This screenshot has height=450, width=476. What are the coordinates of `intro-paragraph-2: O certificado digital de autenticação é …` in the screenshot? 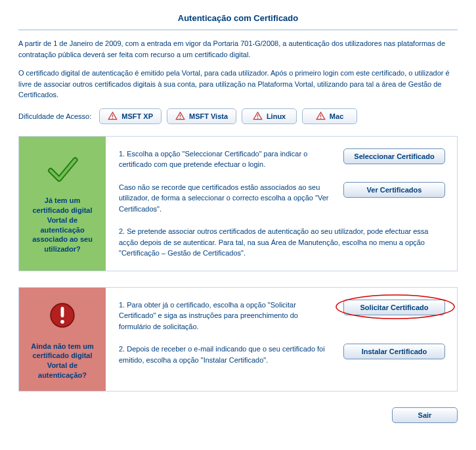 It's located at (238, 84).